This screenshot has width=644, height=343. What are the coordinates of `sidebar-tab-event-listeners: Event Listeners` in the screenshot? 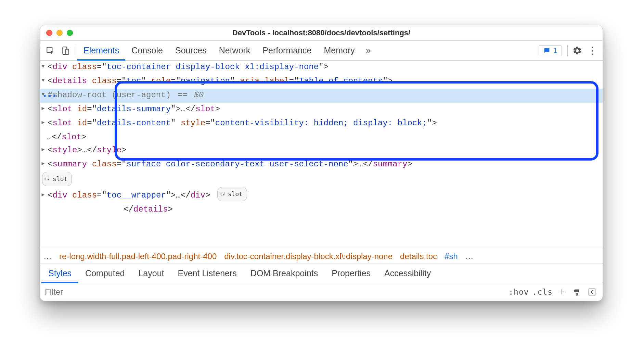 It's located at (207, 274).